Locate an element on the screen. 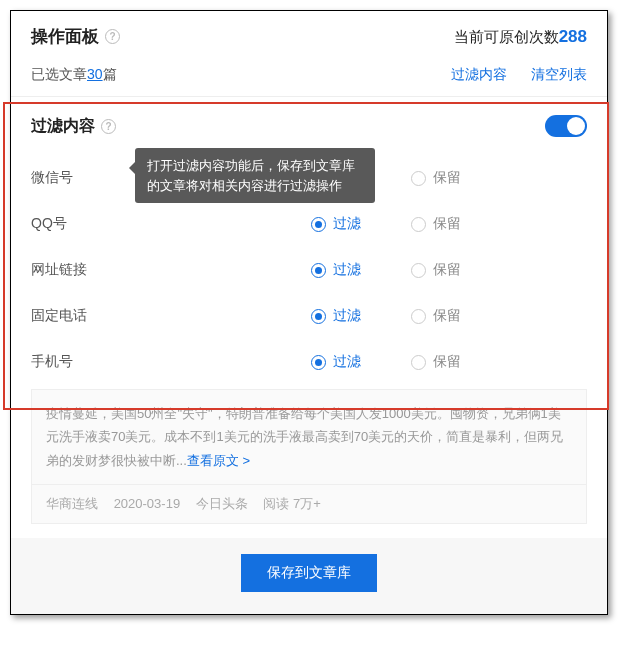  filter-row-url: 网址链接 过滤 保留 is located at coordinates (309, 270).